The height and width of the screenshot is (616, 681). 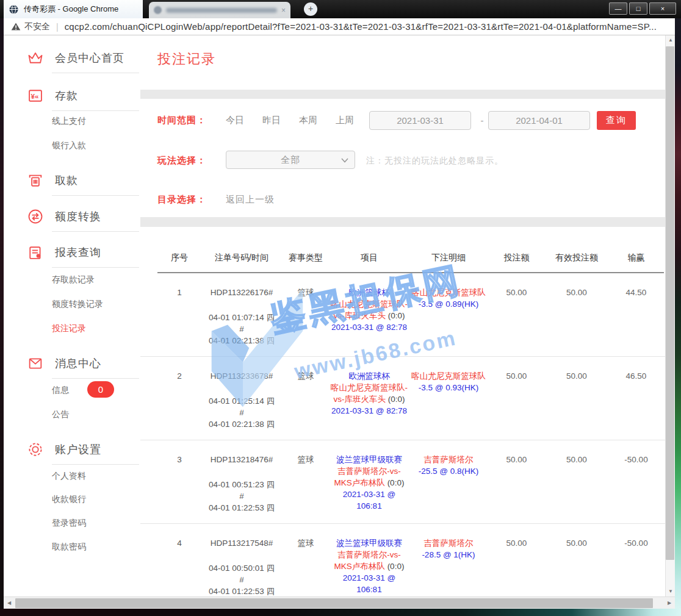 I want to click on row-bet-detail: 喀山尤尼克斯篮球队 -3.5 @ 0.93(HK), so click(x=449, y=400).